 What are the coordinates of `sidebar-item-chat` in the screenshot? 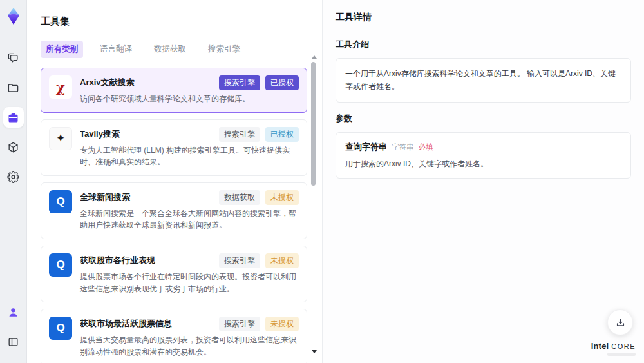 It's located at (14, 58).